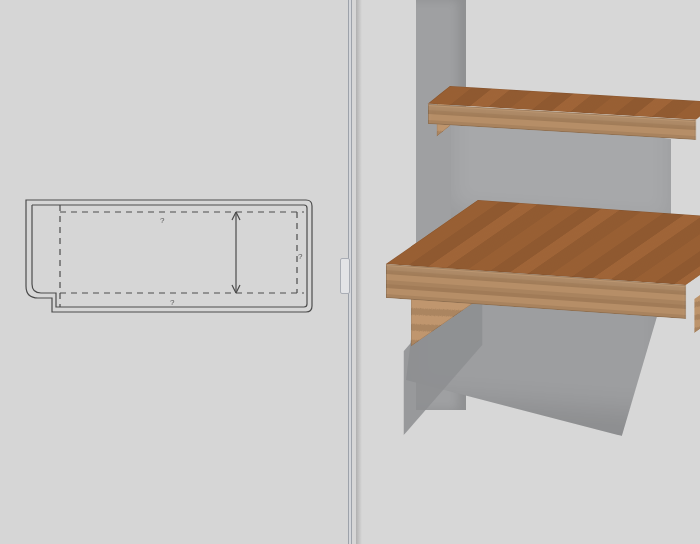  What do you see at coordinates (345, 276) in the screenshot?
I see `splitter-handle-icon` at bounding box center [345, 276].